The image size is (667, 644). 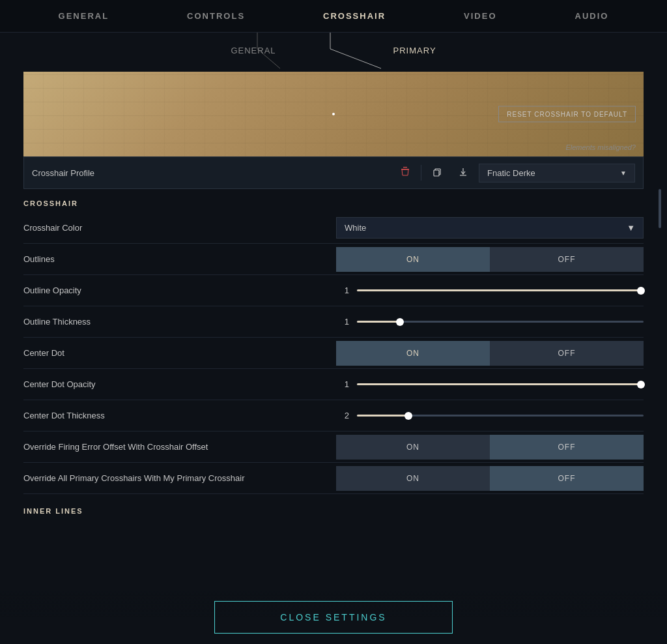 What do you see at coordinates (511, 173) in the screenshot?
I see `profile-selected-value: Fnatic Derke` at bounding box center [511, 173].